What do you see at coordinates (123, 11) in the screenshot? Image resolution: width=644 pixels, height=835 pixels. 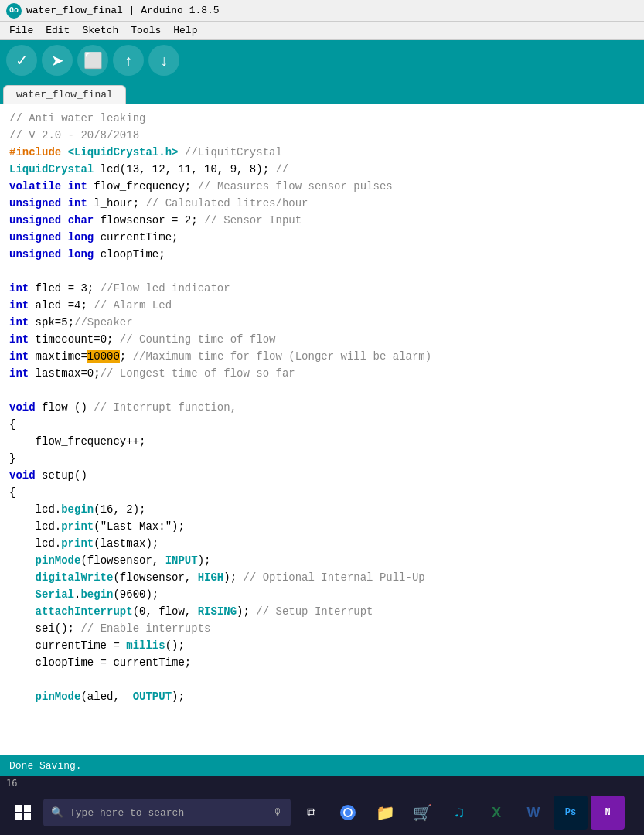 I see `window-title: water_flow_final | Arduino 1.8.5` at bounding box center [123, 11].